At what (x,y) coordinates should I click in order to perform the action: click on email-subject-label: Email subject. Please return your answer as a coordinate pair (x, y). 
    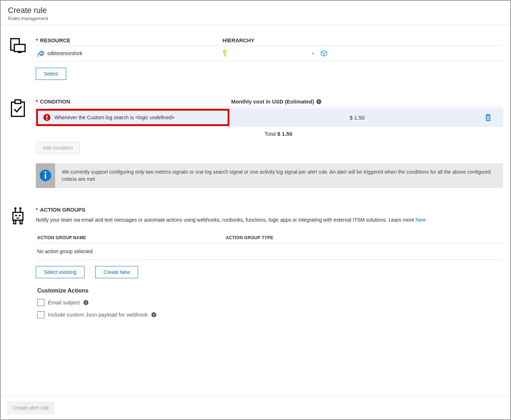
    Looking at the image, I should click on (64, 302).